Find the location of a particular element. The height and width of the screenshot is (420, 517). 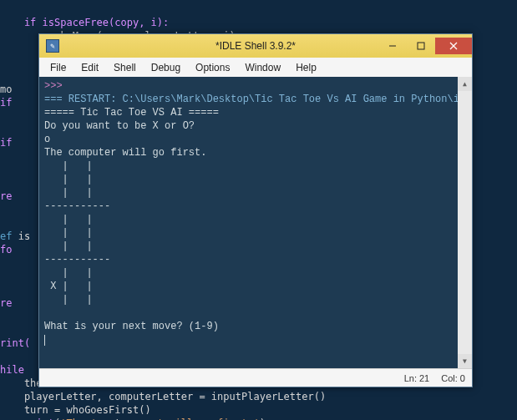

status-col: Col: 0 is located at coordinates (453, 378).